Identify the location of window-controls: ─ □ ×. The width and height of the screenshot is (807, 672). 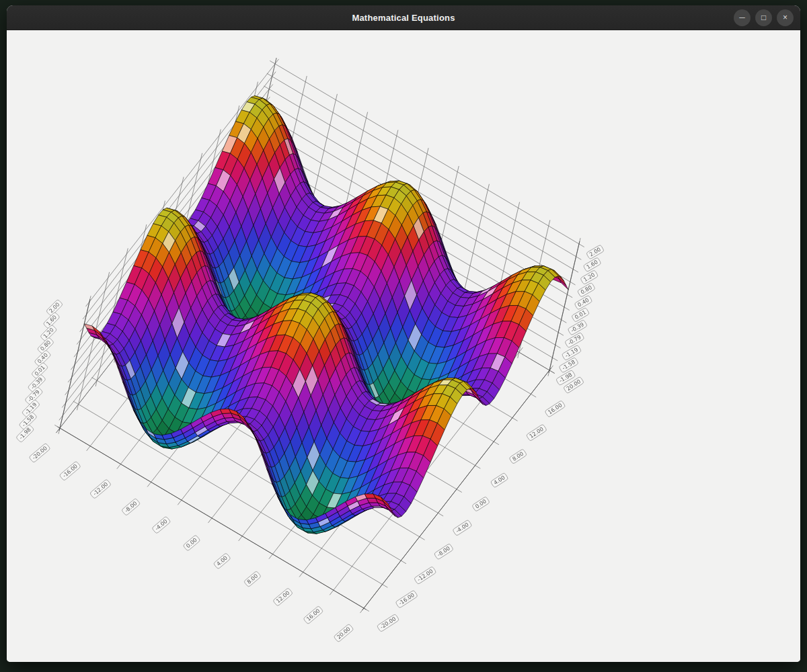
(764, 17).